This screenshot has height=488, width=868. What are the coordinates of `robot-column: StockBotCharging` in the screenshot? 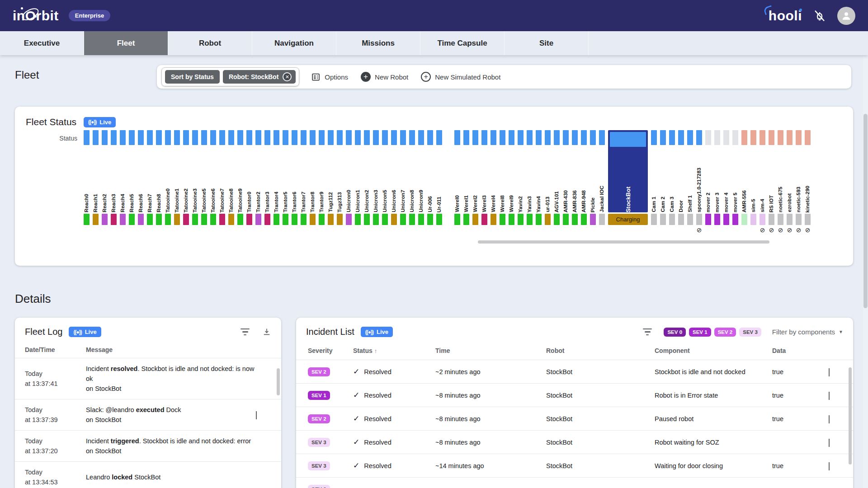 It's located at (628, 183).